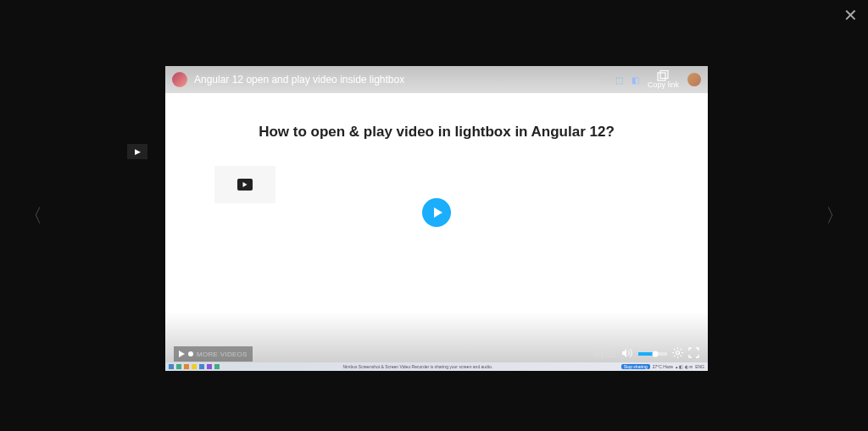 This screenshot has height=431, width=868. I want to click on play-button-large, so click(437, 213).